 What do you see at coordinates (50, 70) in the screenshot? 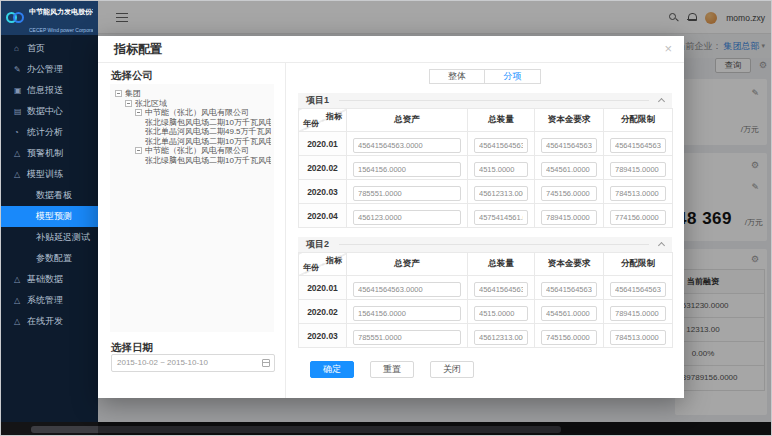
I see `sidebar-item-office: ✎办公管理` at bounding box center [50, 70].